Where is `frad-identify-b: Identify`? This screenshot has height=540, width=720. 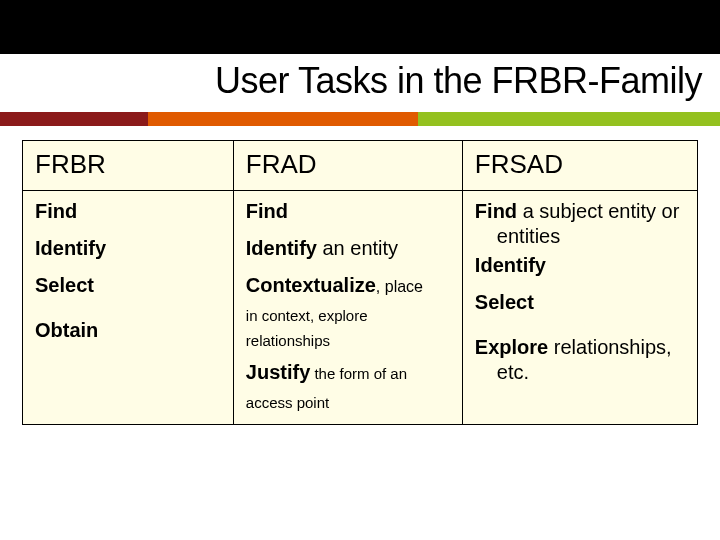 frad-identify-b: Identify is located at coordinates (282, 248).